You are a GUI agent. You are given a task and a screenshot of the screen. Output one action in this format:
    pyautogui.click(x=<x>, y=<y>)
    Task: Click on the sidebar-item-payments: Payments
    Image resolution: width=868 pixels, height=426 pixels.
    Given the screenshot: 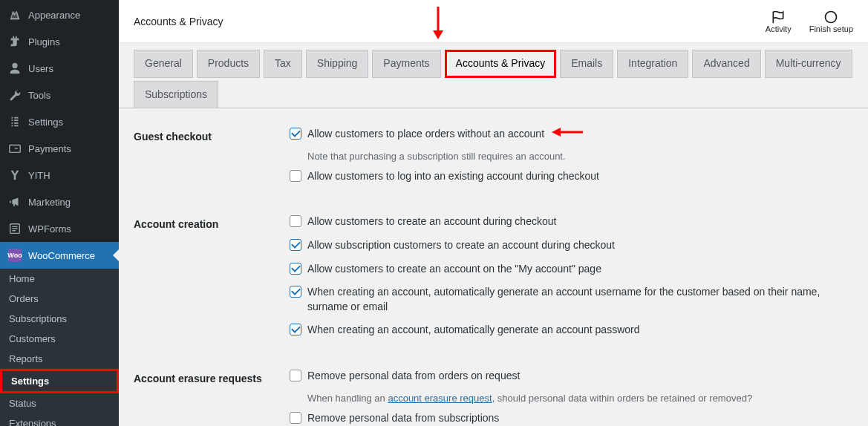 What is the action you would take?
    pyautogui.click(x=59, y=148)
    